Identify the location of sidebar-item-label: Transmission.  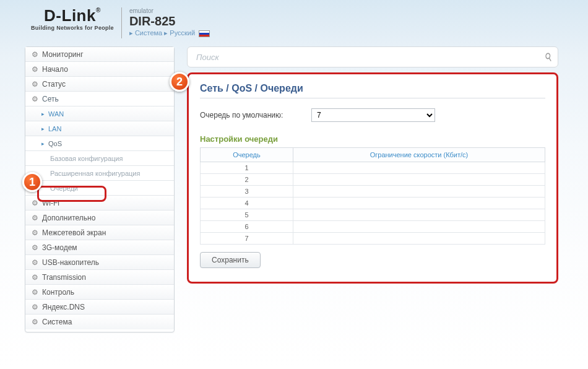
(64, 277).